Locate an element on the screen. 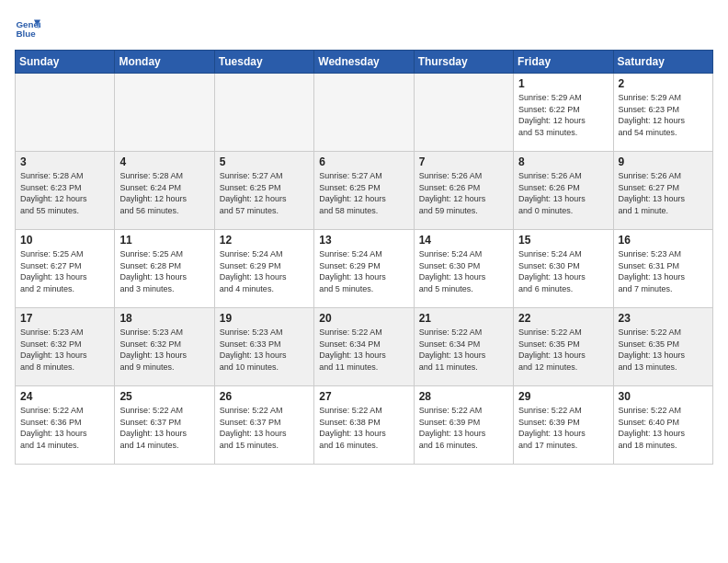  day-number: 24 is located at coordinates (64, 396).